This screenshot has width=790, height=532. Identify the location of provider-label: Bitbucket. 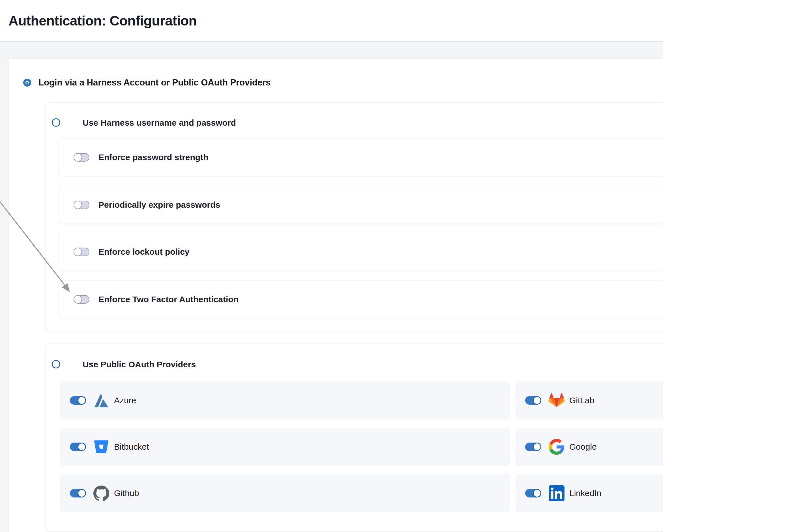
(132, 447).